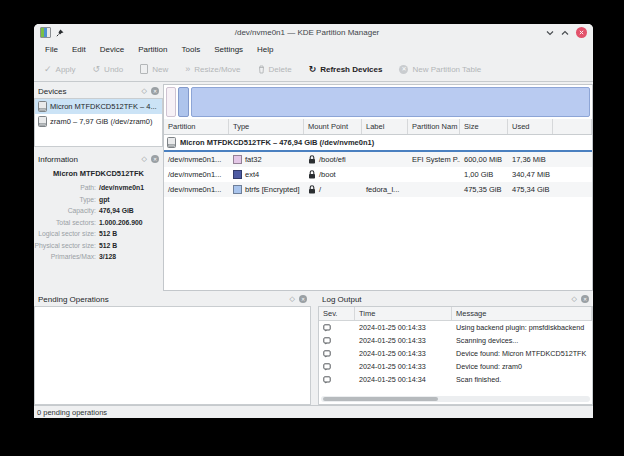  Describe the element at coordinates (48, 70) in the screenshot. I see `check-icon: ✓` at that location.